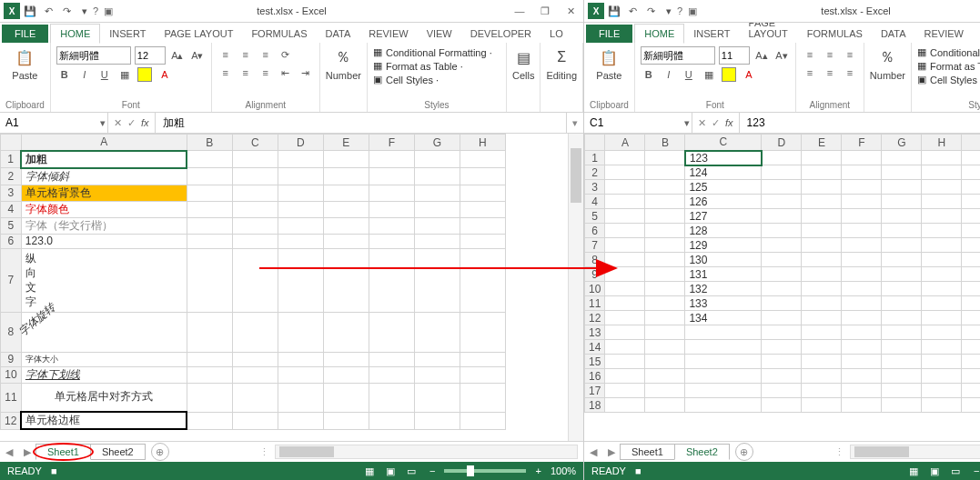 This screenshot has height=480, width=980. I want to click on cell: 字体颜色, so click(104, 209).